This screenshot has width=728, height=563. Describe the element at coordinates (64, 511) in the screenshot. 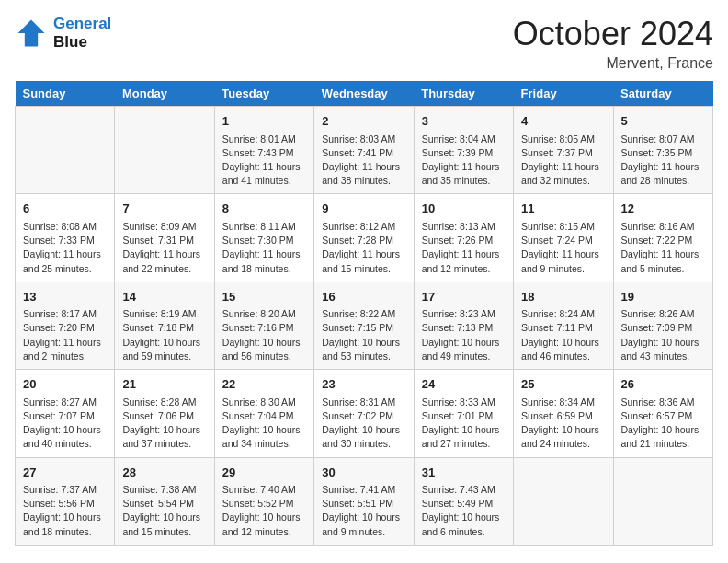

I see `day-info: Sunrise: 7:37 AM Sunset: 5:56 PM Dayligh…` at that location.